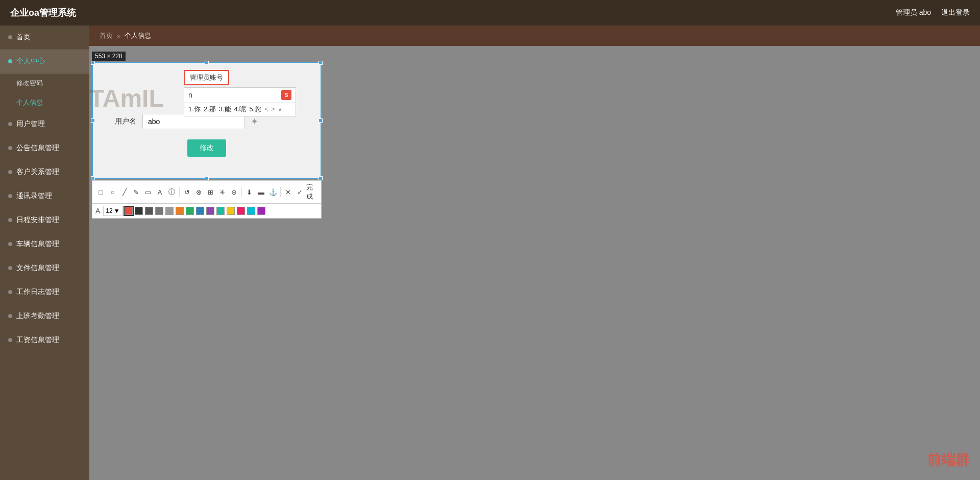  I want to click on sidebar-item-user-management: 用户管理, so click(45, 125).